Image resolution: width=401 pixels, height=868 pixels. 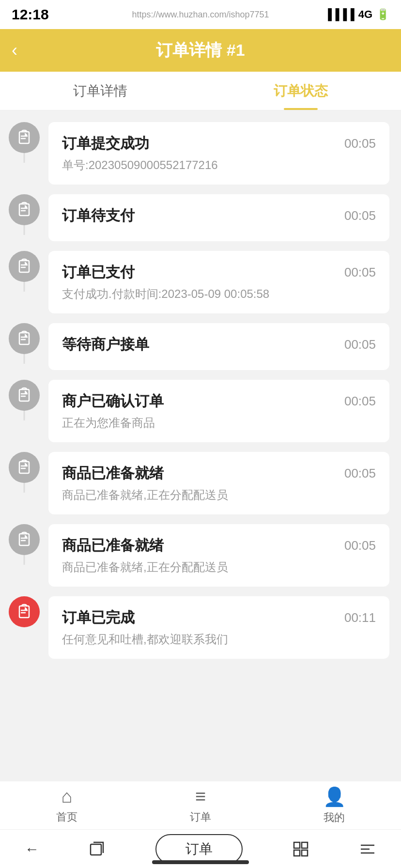 I want to click on timeline-status-sub: 商品已准备就绪,正在分配配送员, so click(x=219, y=567).